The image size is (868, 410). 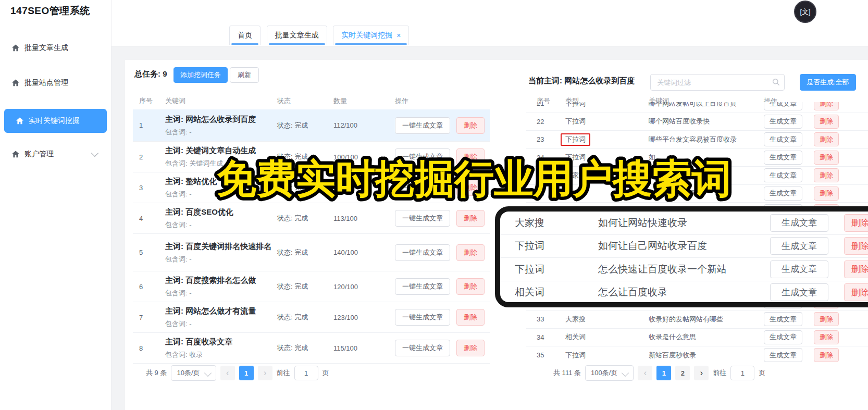 I want to click on float-widget-icon: [文], so click(x=805, y=11).